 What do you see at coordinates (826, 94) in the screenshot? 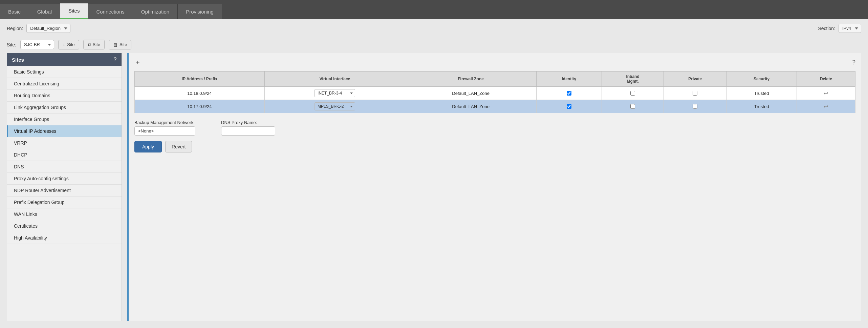
I see `row1-delete-icon: ↩` at bounding box center [826, 94].